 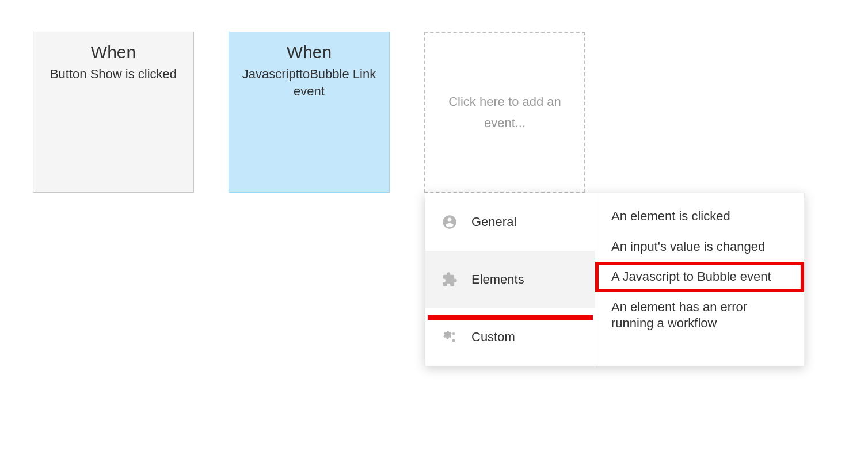 What do you see at coordinates (700, 247) in the screenshot?
I see `menu-item-input-changed: An input's value is changed` at bounding box center [700, 247].